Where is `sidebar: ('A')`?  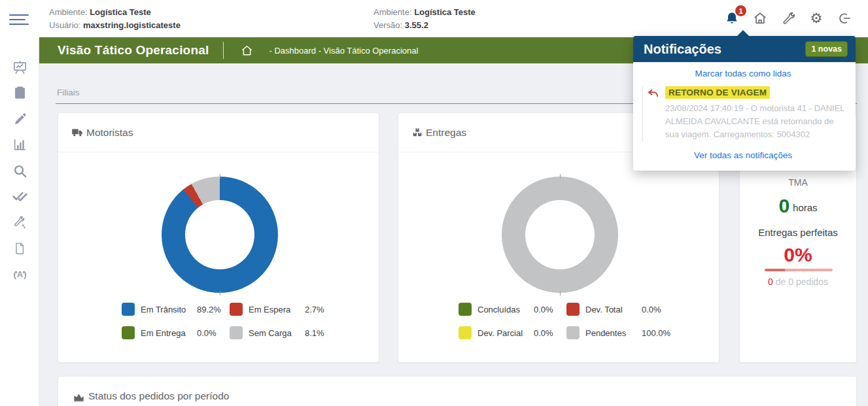
sidebar: ('A') is located at coordinates (20, 222).